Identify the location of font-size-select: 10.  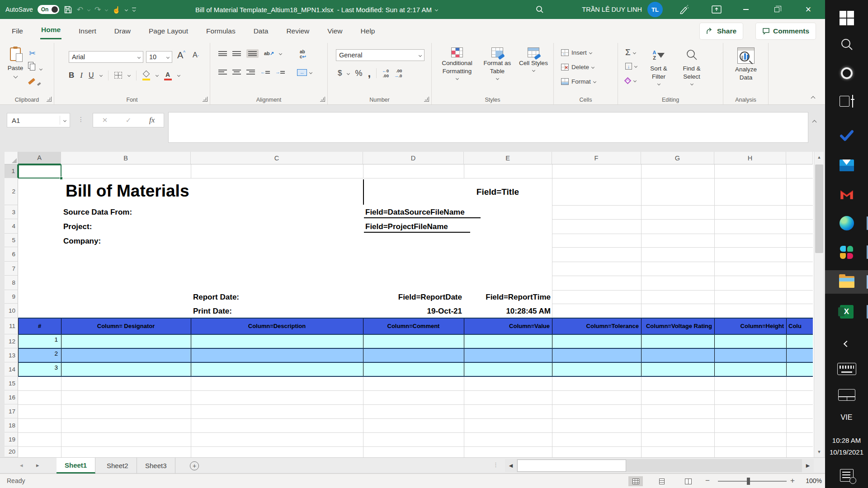
(159, 57).